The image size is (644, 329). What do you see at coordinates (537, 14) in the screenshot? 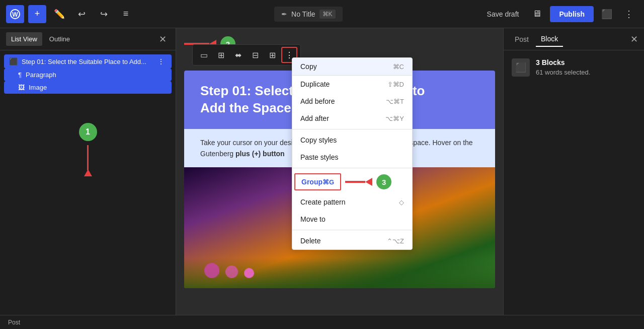
I see `view-button: 🖥` at bounding box center [537, 14].